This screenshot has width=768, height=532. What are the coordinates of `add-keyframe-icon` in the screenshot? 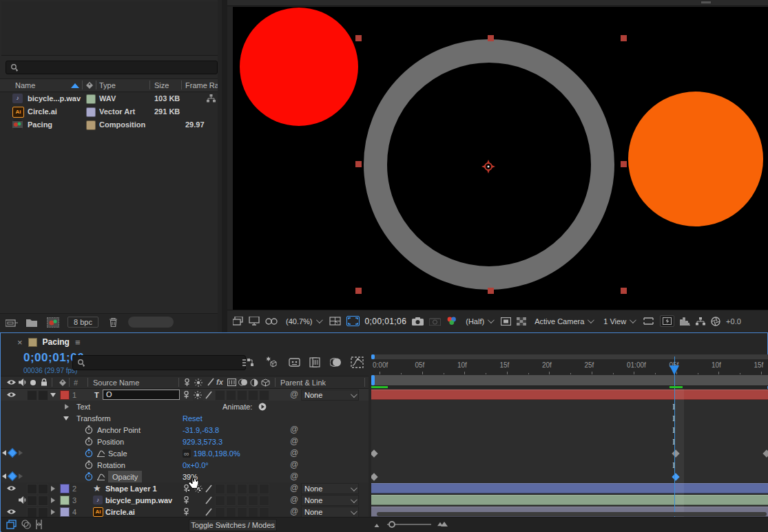 It's located at (12, 476).